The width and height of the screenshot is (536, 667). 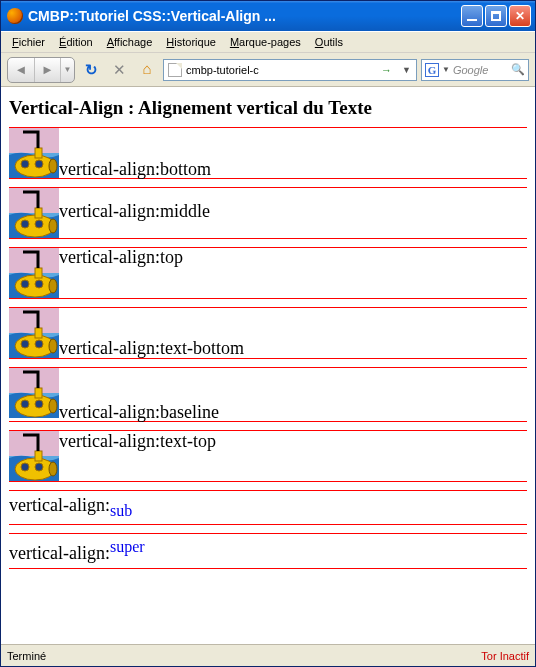 I want to click on search-bar: G ▼ Google 🔍, so click(x=475, y=70).